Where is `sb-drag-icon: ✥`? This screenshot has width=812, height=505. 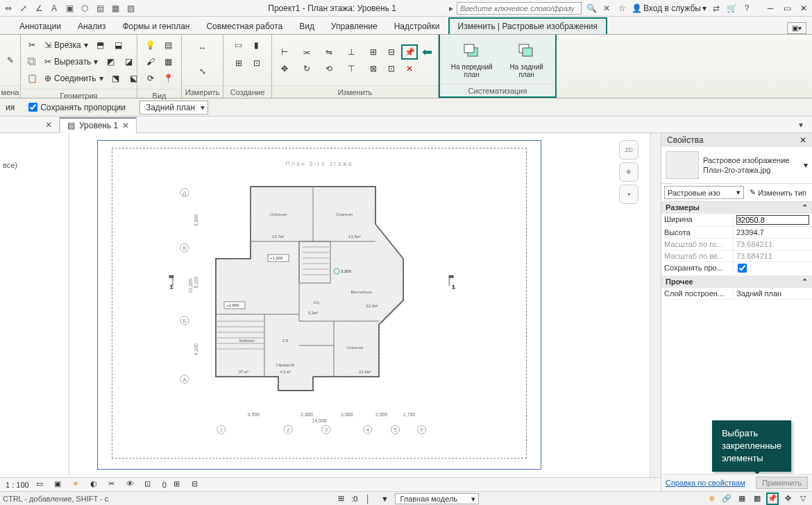 sb-drag-icon: ✥ is located at coordinates (788, 499).